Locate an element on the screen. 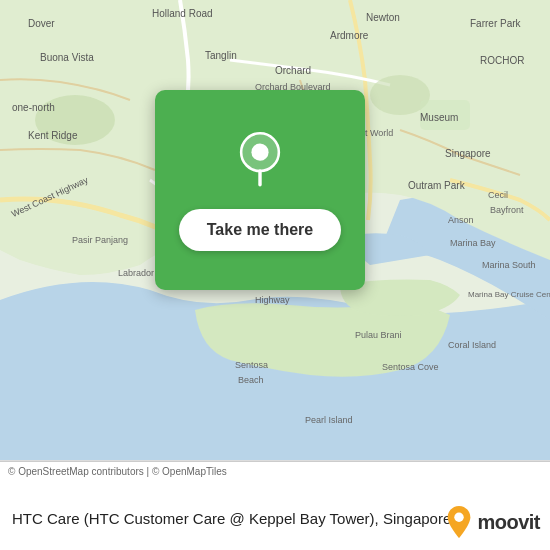 Image resolution: width=550 pixels, height=550 pixels. moovit-logo: moovit is located at coordinates (492, 522).